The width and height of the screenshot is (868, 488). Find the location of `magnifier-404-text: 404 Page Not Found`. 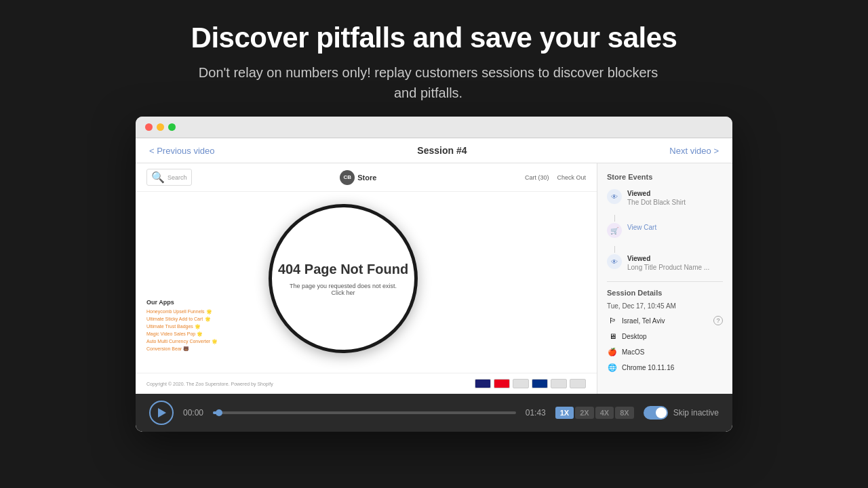

magnifier-404-text: 404 Page Not Found is located at coordinates (343, 270).